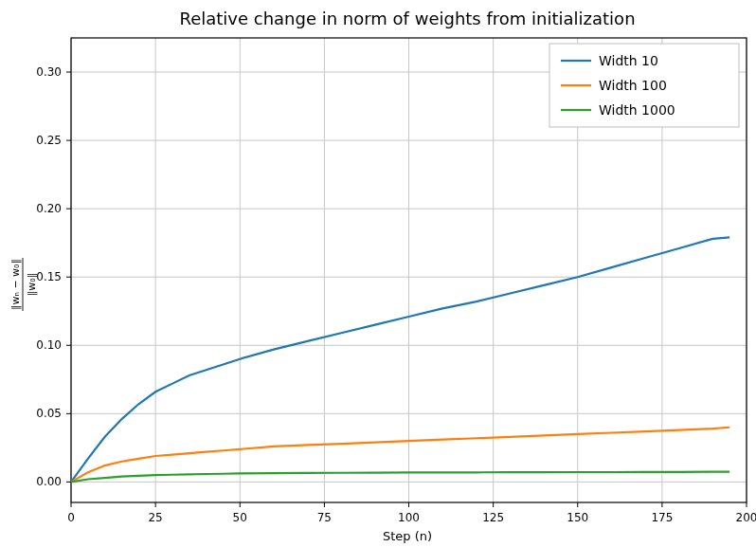  What do you see at coordinates (241, 518) in the screenshot?
I see `xtick-label: 50` at bounding box center [241, 518].